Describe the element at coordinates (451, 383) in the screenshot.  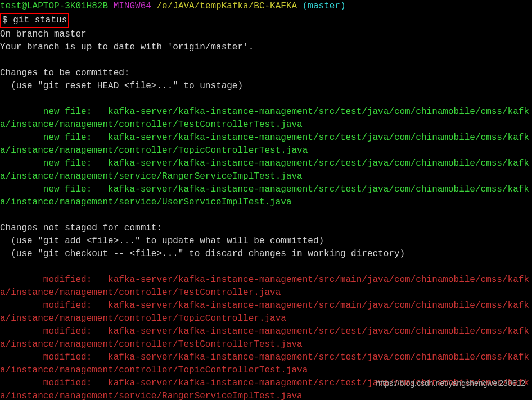
I see `watermark-text: https://blog.csdn.net/yangshengwei230612` at that location.